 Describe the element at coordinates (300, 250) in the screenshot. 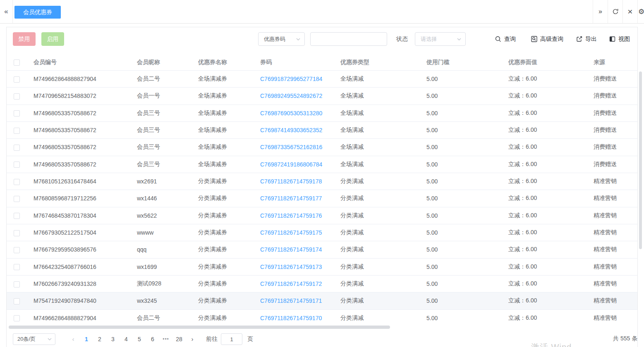

I see `cell-code: C769711826714759174` at that location.